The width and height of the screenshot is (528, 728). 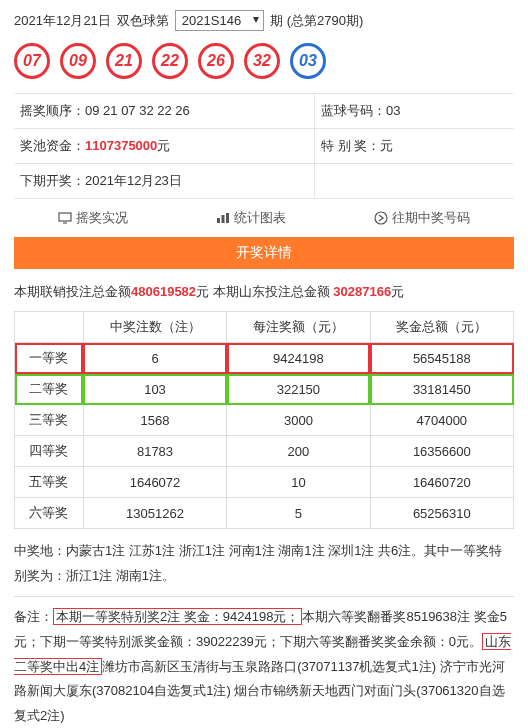 What do you see at coordinates (264, 253) in the screenshot?
I see `details-button: 开奖详情` at bounding box center [264, 253].